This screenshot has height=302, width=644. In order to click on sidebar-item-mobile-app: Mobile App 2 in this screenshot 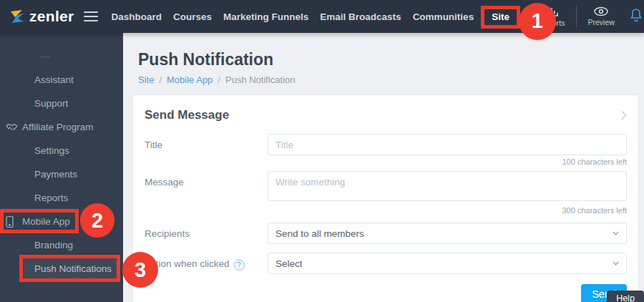, I will do `click(62, 222)`.